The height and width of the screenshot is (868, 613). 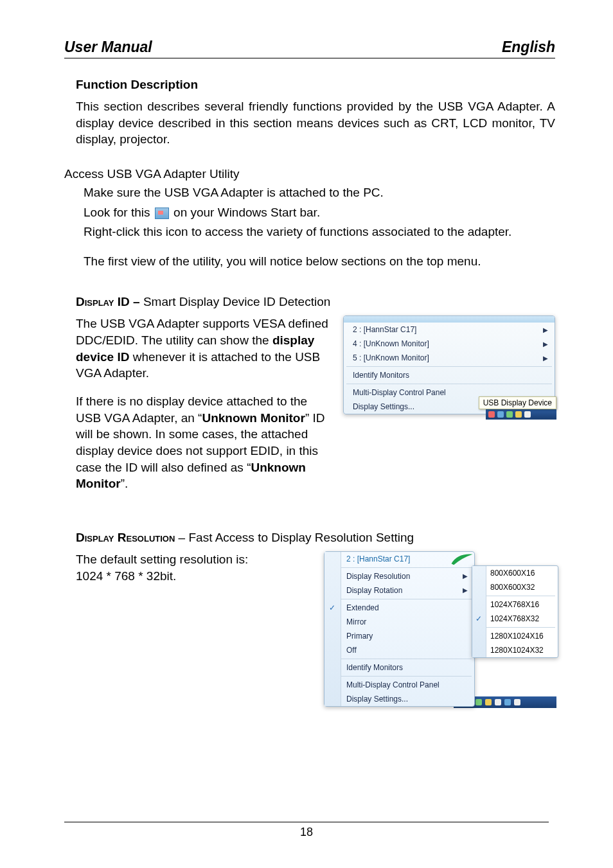 I want to click on look-pre: Look for this, so click(x=118, y=212).